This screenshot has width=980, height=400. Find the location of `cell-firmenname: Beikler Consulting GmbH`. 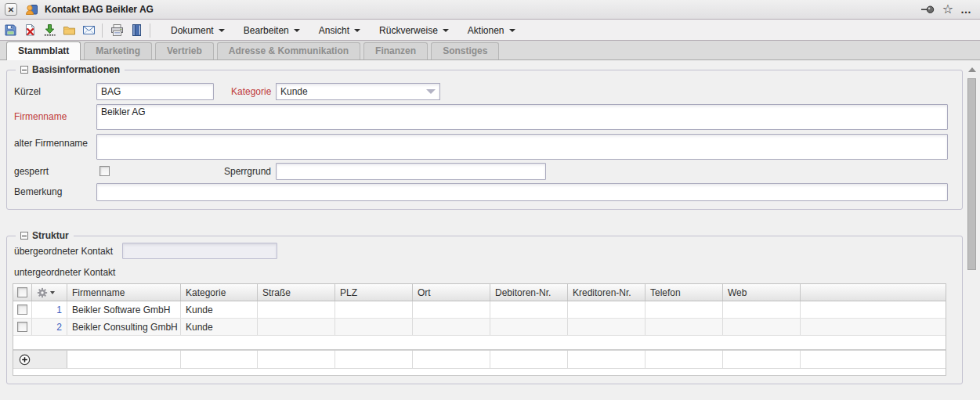

cell-firmenname: Beikler Consulting GmbH is located at coordinates (124, 327).